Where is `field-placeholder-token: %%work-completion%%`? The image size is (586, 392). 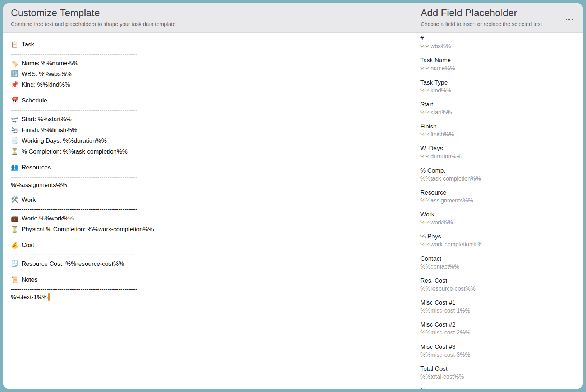
field-placeholder-token: %%work-completion%% is located at coordinates (502, 245).